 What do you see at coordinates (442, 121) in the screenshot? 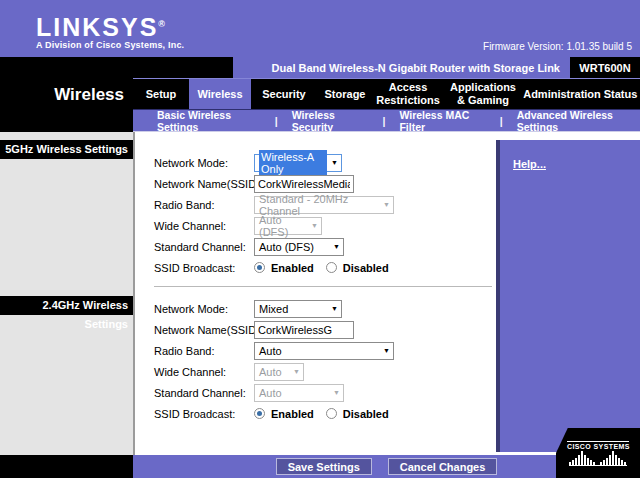
I see `subnav-wireless-mac-filter: Wireless MAC Filter` at bounding box center [442, 121].